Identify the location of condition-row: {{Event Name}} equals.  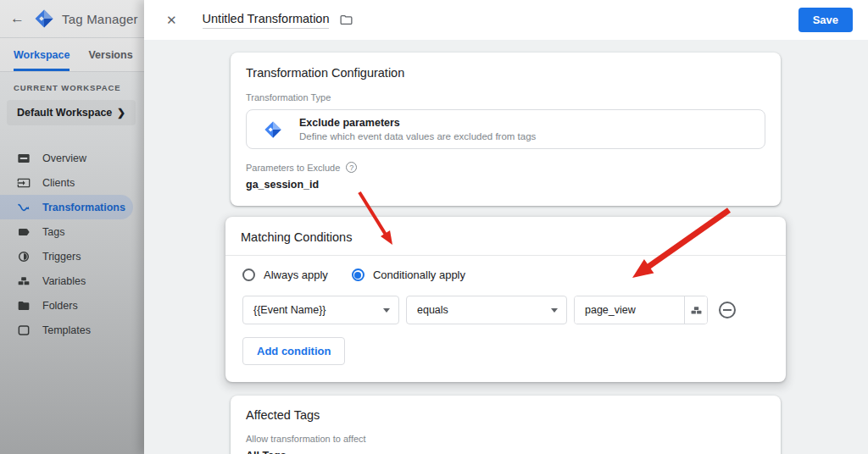
(505, 310).